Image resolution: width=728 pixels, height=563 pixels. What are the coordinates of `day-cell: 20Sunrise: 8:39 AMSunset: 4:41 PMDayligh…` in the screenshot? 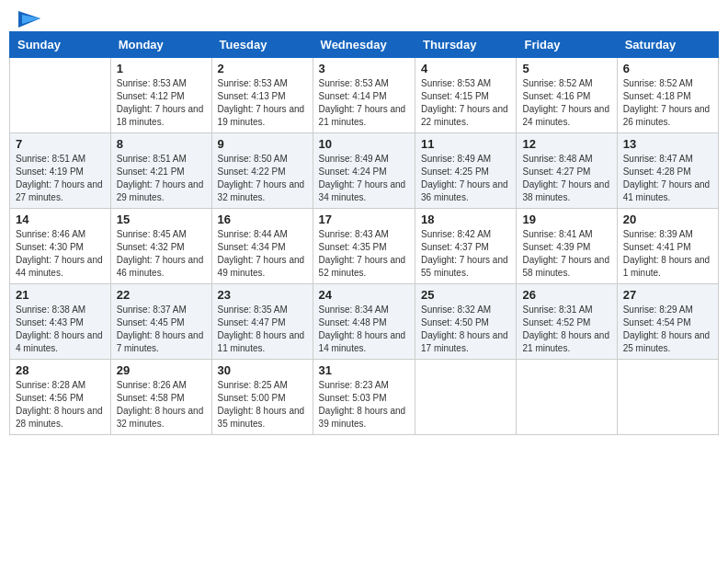 It's located at (667, 247).